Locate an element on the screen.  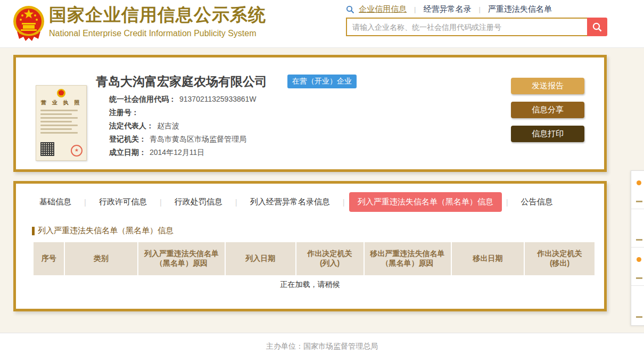
col-inclusion-date: 列入日期 is located at coordinates (261, 259).